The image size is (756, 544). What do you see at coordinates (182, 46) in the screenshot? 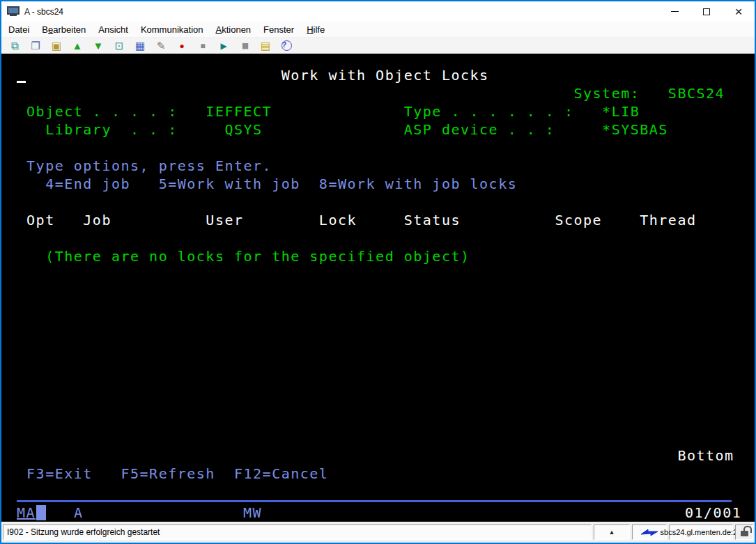
I see `record-macro-button: ●` at bounding box center [182, 46].